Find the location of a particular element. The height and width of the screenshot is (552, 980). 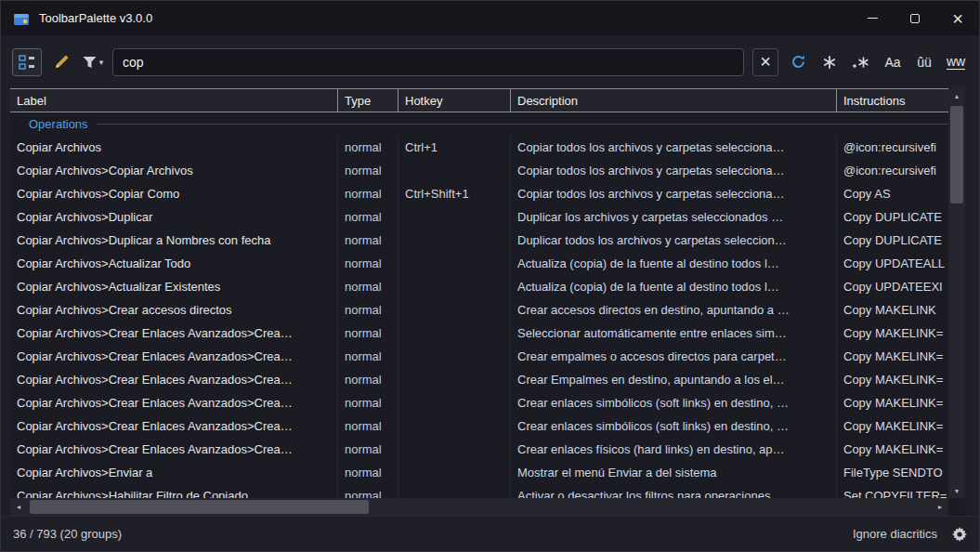

table-row: Copiar Archivos>Enviar a normal Mostrar … is located at coordinates (479, 472).